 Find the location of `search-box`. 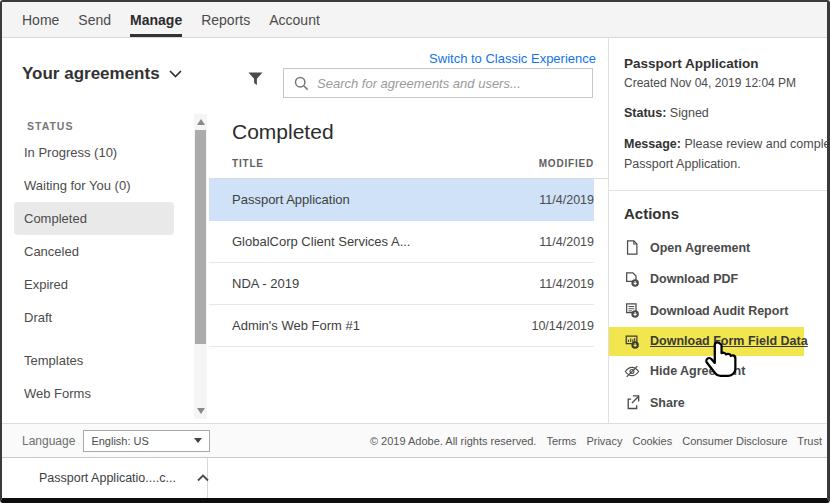

search-box is located at coordinates (438, 83).